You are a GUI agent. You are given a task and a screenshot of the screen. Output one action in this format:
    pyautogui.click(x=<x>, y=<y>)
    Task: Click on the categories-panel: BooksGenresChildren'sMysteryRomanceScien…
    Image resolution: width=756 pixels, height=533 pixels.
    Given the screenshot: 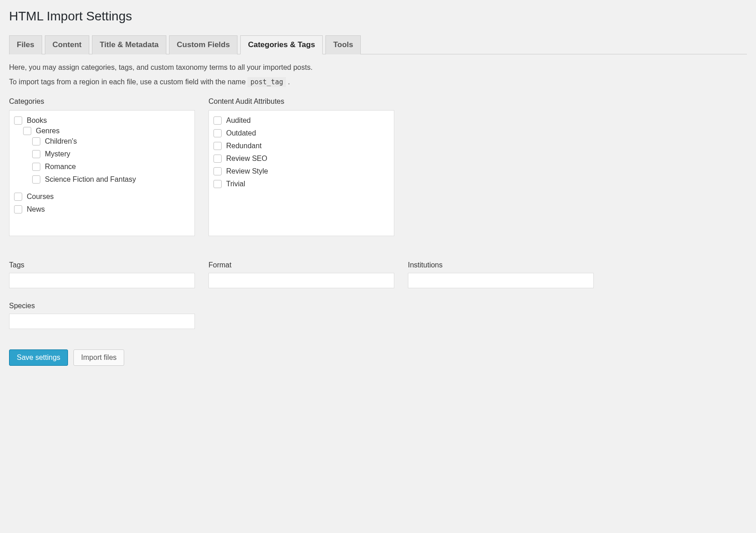 What is the action you would take?
    pyautogui.click(x=102, y=173)
    